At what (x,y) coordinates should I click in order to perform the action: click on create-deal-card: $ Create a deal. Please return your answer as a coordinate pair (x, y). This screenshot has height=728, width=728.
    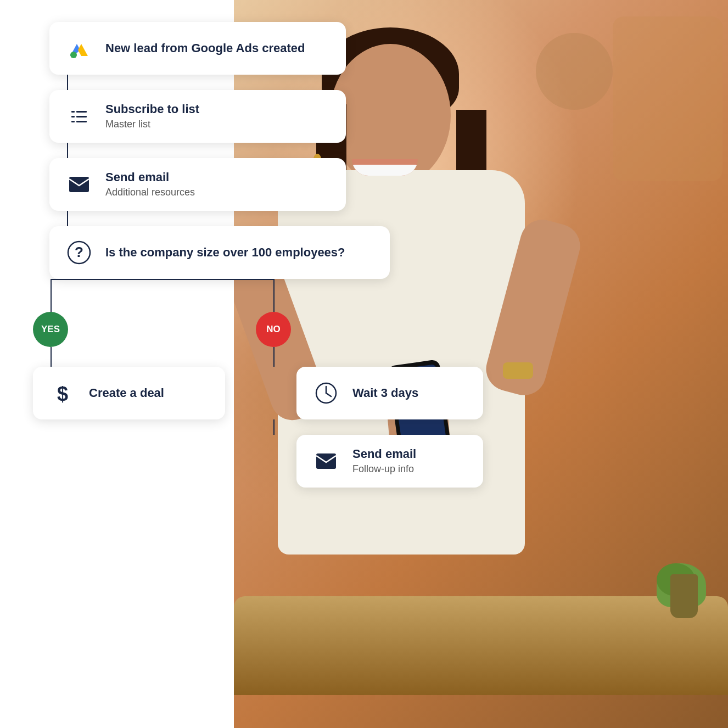
    Looking at the image, I should click on (129, 393).